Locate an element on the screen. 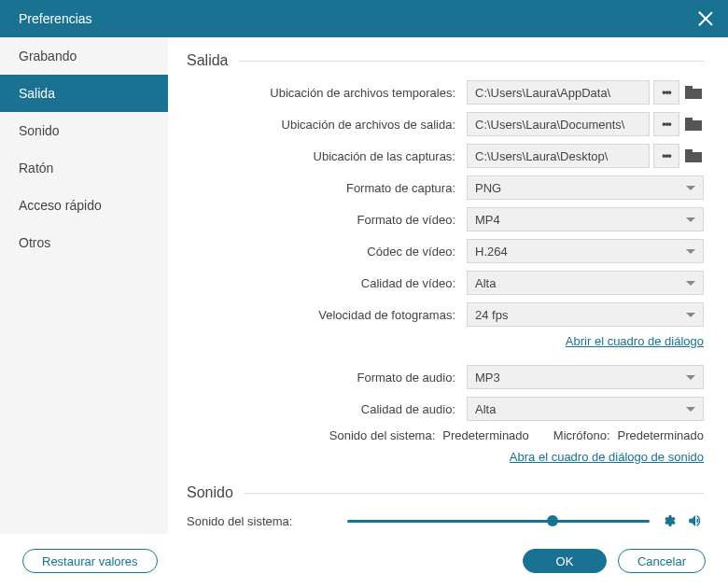 The width and height of the screenshot is (728, 588). select-video-quality: Alta is located at coordinates (585, 283).